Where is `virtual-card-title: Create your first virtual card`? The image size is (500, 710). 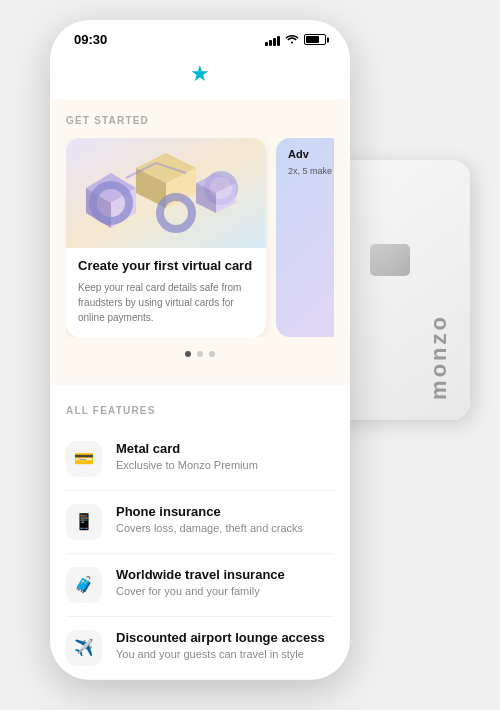 virtual-card-title: Create your first virtual card is located at coordinates (166, 266).